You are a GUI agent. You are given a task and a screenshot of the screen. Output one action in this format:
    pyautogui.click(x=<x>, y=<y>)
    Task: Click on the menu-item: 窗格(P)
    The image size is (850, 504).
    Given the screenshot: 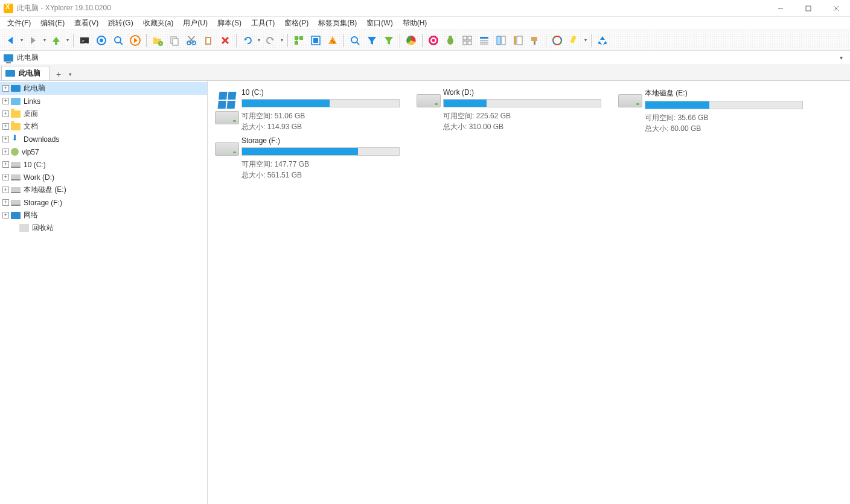 What is the action you would take?
    pyautogui.click(x=296, y=23)
    